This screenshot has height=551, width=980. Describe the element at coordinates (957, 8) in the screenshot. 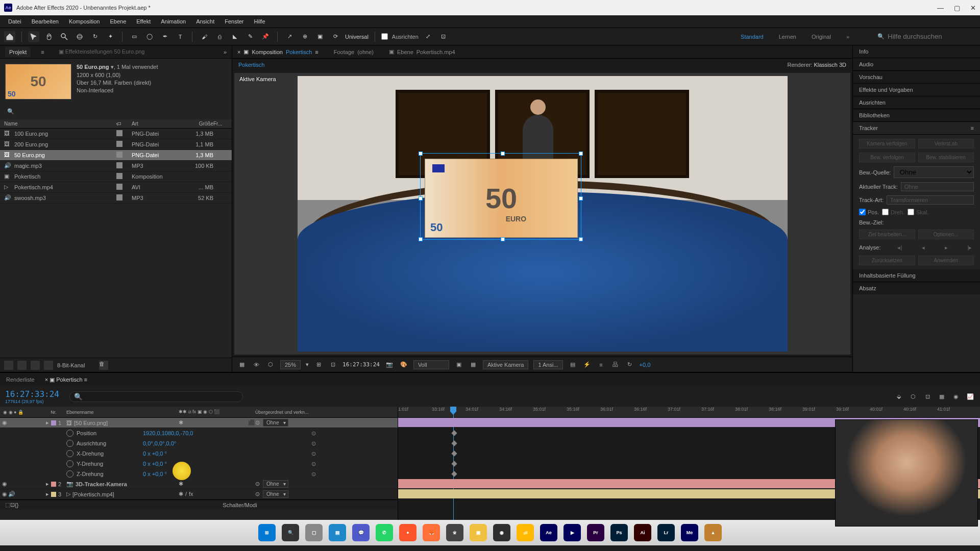

I see `maximize-button: ▢` at that location.